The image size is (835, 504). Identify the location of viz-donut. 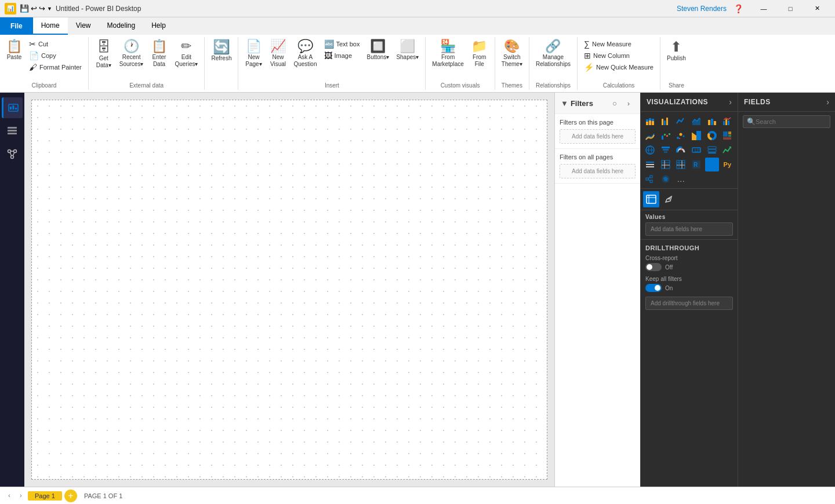
(712, 136).